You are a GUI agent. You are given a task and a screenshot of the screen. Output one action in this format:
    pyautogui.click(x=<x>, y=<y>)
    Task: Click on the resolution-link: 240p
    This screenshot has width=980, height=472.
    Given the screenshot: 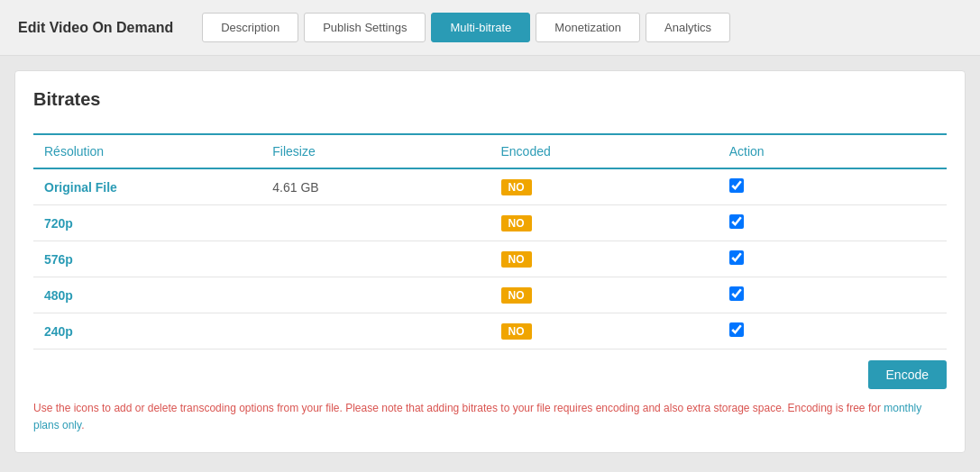 What is the action you would take?
    pyautogui.click(x=59, y=331)
    